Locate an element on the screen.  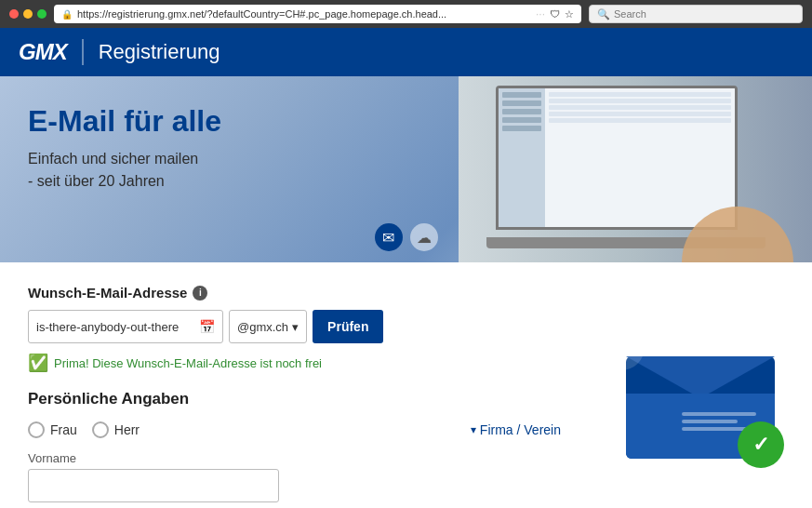
search-bar: 🔍 Search is located at coordinates (696, 14).